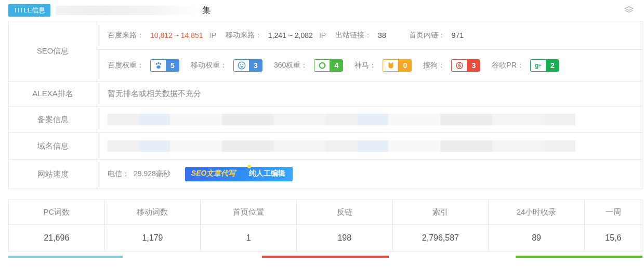 Image resolution: width=644 pixels, height=278 pixels. Describe the element at coordinates (579, 257) in the screenshot. I see `bar-green` at that location.